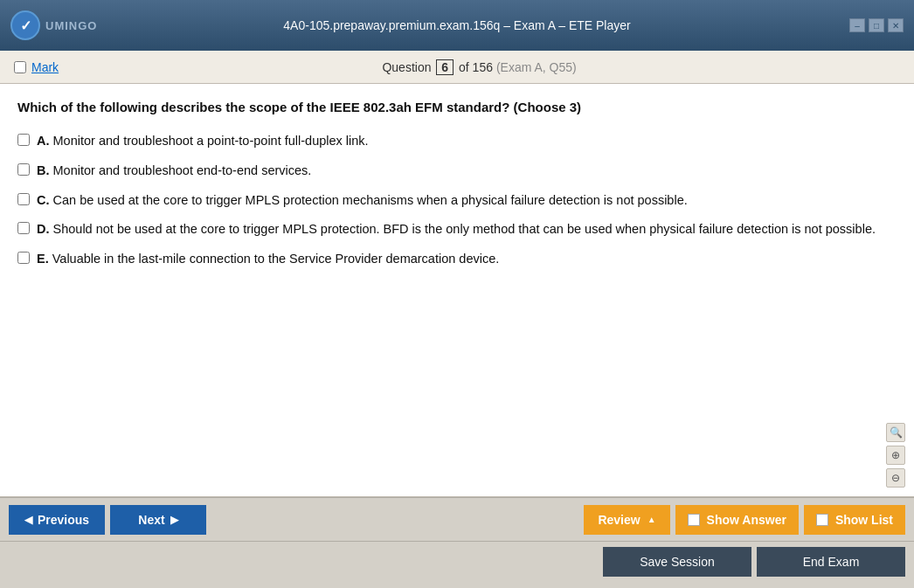 Image resolution: width=914 pixels, height=588 pixels. What do you see at coordinates (737, 520) in the screenshot?
I see `show-answer-button: Show Answer` at bounding box center [737, 520].